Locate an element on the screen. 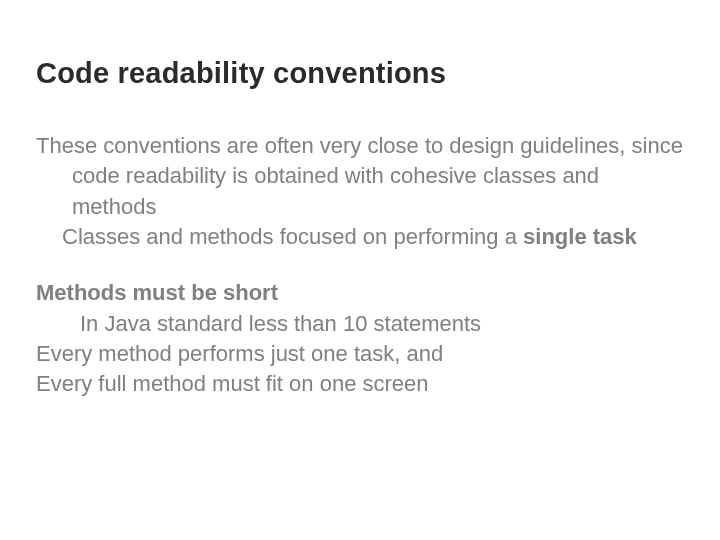 The height and width of the screenshot is (540, 720). sub-paragraph-singletask: Classes and methods focused on performin… is located at coordinates (360, 237).